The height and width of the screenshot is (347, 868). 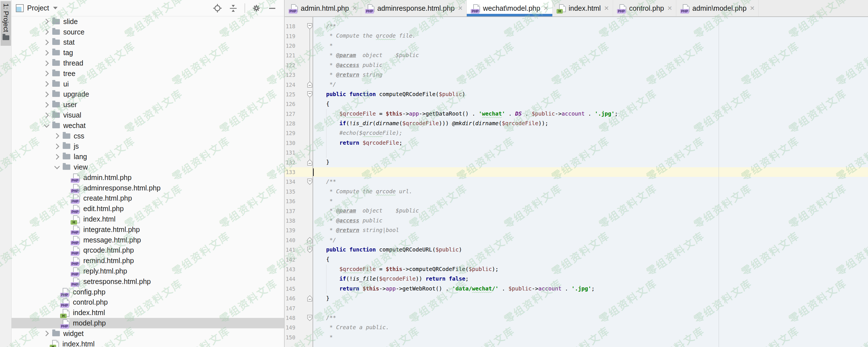 What do you see at coordinates (148, 42) in the screenshot?
I see `tree-item-stat: stat` at bounding box center [148, 42].